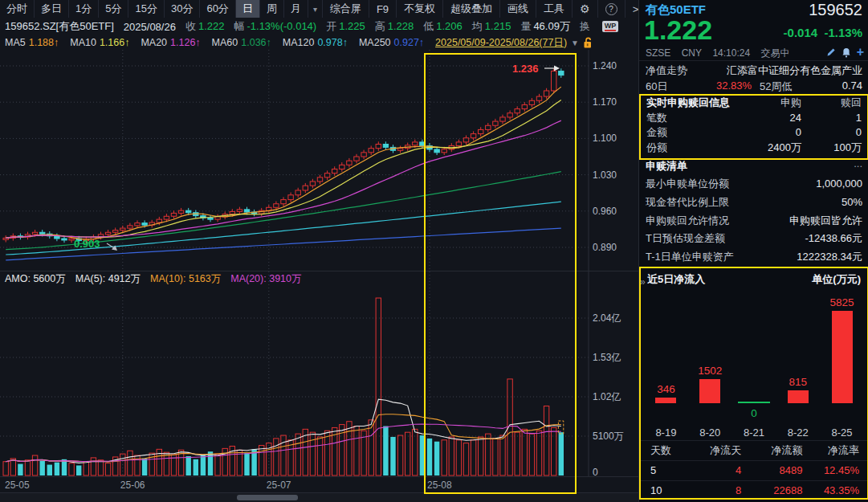 The image size is (868, 502). What do you see at coordinates (218, 9) in the screenshot?
I see `tab-60分: 60分` at bounding box center [218, 9].